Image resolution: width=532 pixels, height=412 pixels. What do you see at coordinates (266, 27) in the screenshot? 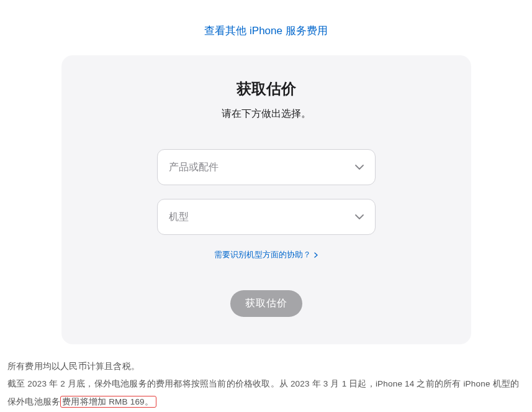
I see `top-link-container: 查看其他 iPhone 服务费用` at bounding box center [266, 27].